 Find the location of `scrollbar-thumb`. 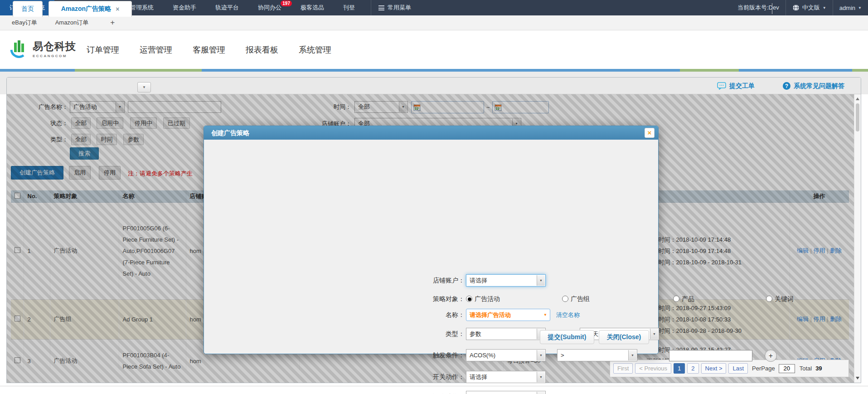

scrollbar-thumb is located at coordinates (858, 117).